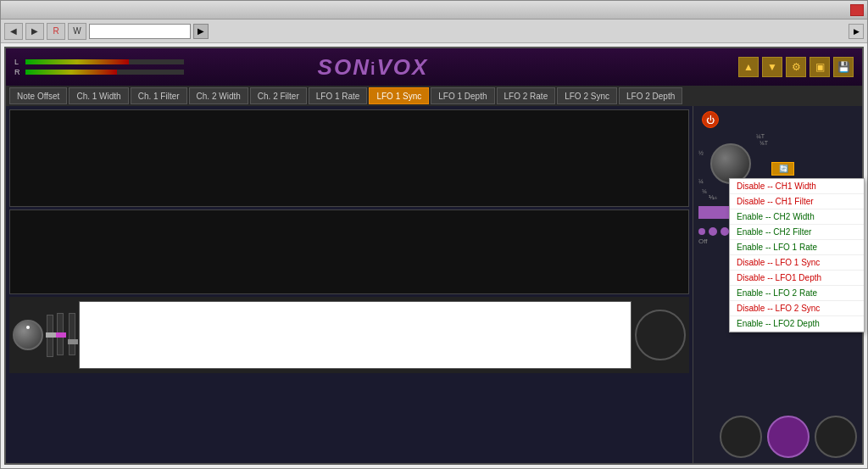 The image size is (868, 469). Describe the element at coordinates (355, 335) in the screenshot. I see `keyboard` at that location.